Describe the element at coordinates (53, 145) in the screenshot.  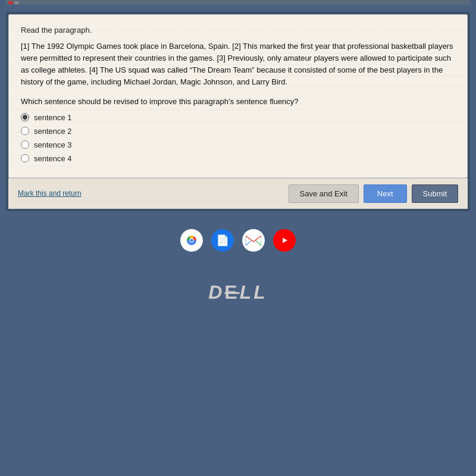
I see `option-label-3: sentence 3` at that location.